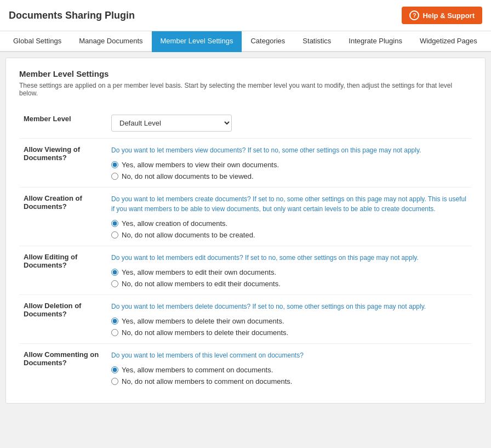 This screenshot has height=448, width=491. What do you see at coordinates (289, 355) in the screenshot?
I see `allow-commenting-desc: Do you want to let members of this level…` at bounding box center [289, 355].